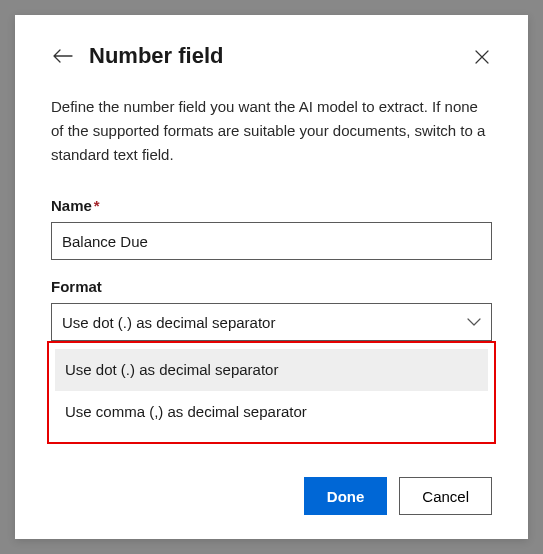 This screenshot has width=543, height=554. I want to click on close-icon, so click(482, 57).